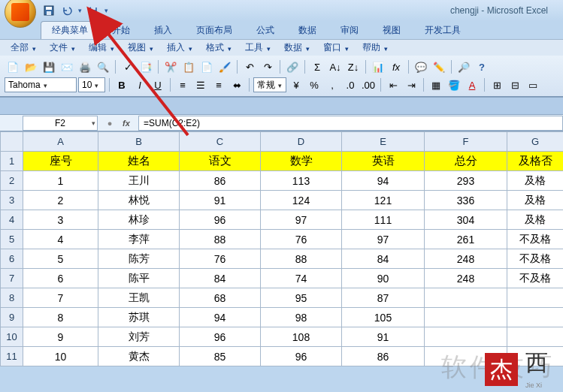  Describe the element at coordinates (220, 161) in the screenshot. I see `cell: 语文` at that location.